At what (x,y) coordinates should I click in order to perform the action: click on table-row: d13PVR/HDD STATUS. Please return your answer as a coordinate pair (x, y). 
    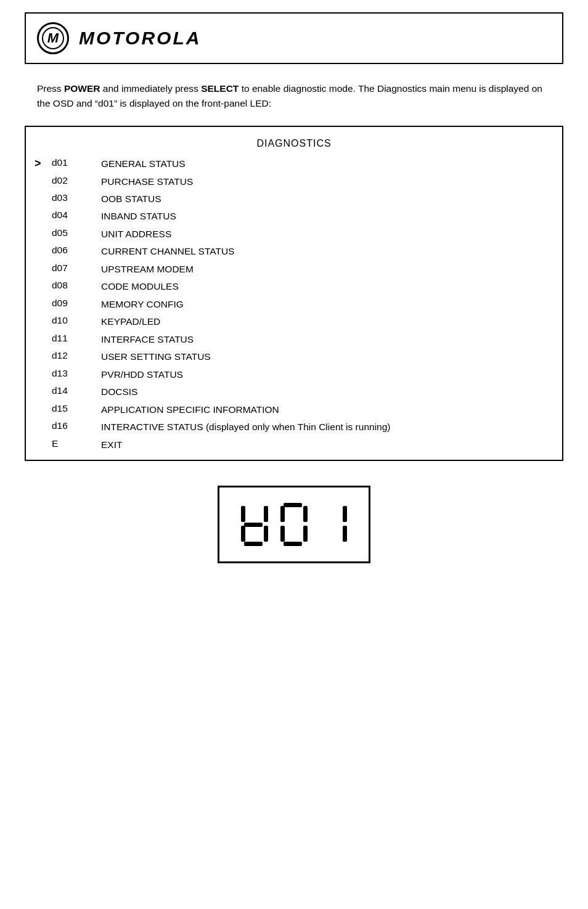
    Looking at the image, I should click on (294, 375).